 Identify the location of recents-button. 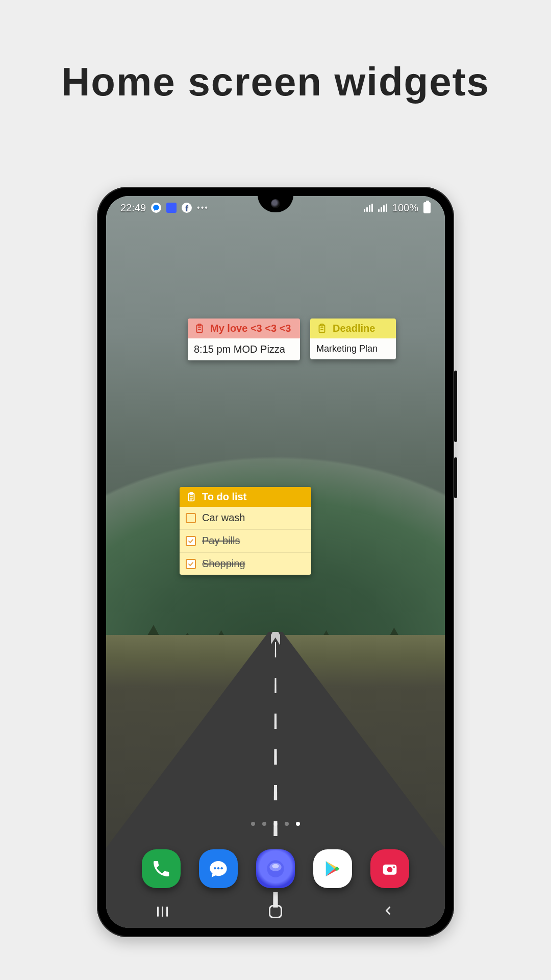
(163, 912).